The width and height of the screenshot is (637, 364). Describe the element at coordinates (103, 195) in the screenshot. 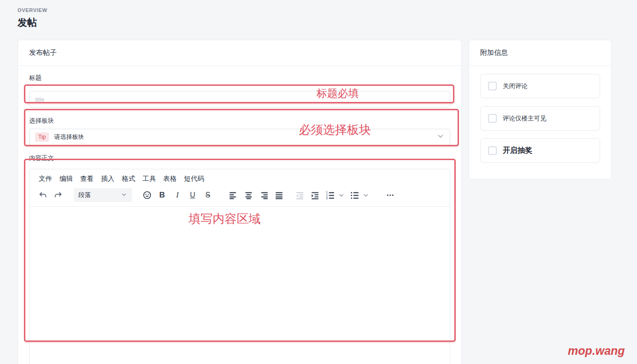

I see `paragraph-style-select: 段落` at that location.